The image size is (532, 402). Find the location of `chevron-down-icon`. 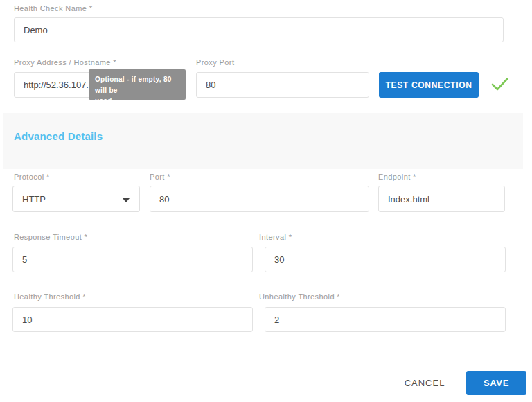

chevron-down-icon is located at coordinates (126, 200).